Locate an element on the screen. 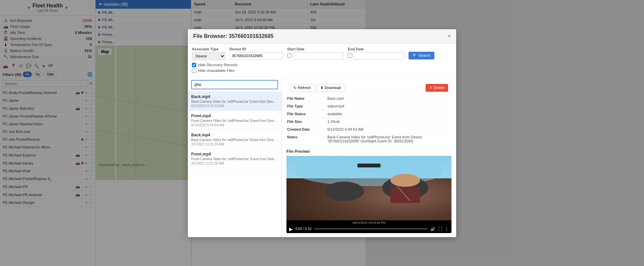 The height and width of the screenshot is (266, 644). video-controls: ▶ 0:00 / 0:10 🔊 ⛶ ⋮ is located at coordinates (369, 229).